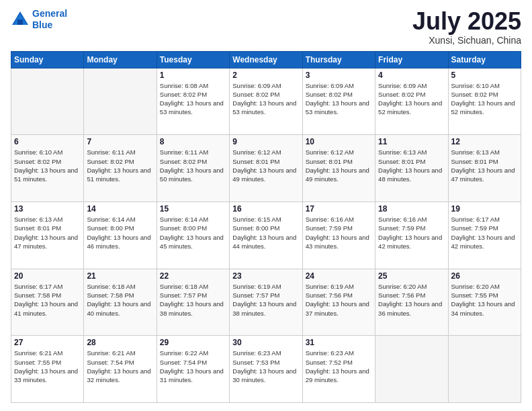 The image size is (532, 411). I want to click on day-info: Sunrise: 6:17 AMSunset: 7:58 PMDaylight:…, so click(47, 300).